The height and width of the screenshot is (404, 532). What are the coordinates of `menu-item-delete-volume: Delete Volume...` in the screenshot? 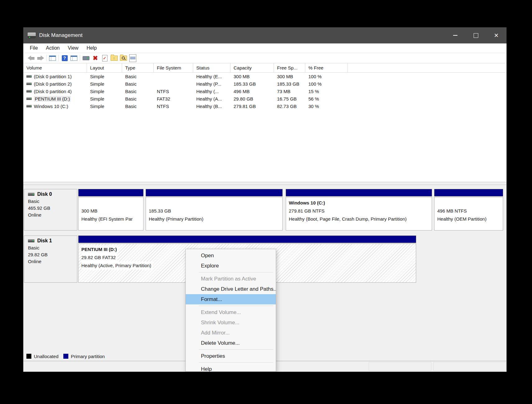 It's located at (231, 343).